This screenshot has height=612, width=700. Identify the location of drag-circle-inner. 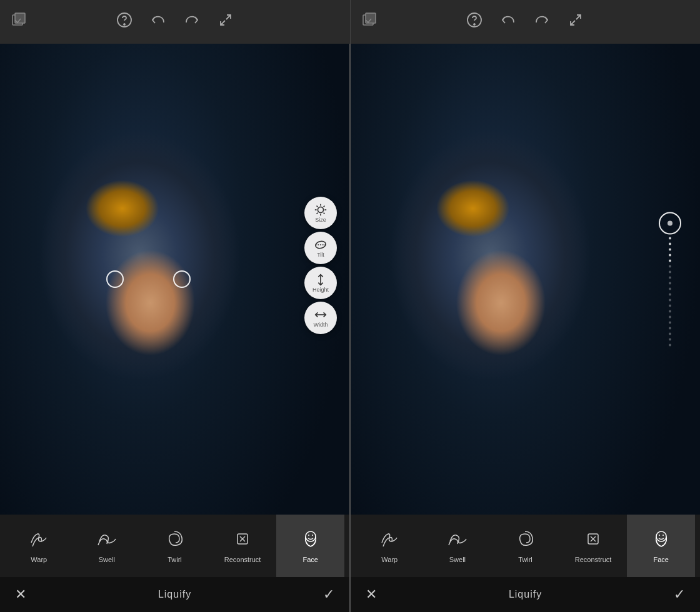
(670, 224).